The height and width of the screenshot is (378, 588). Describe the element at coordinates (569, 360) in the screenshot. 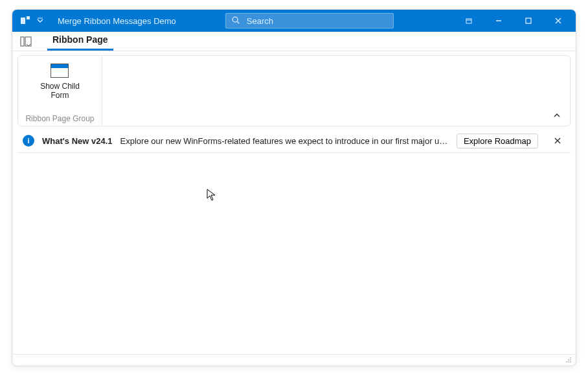

I see `resize-grip-icon` at that location.